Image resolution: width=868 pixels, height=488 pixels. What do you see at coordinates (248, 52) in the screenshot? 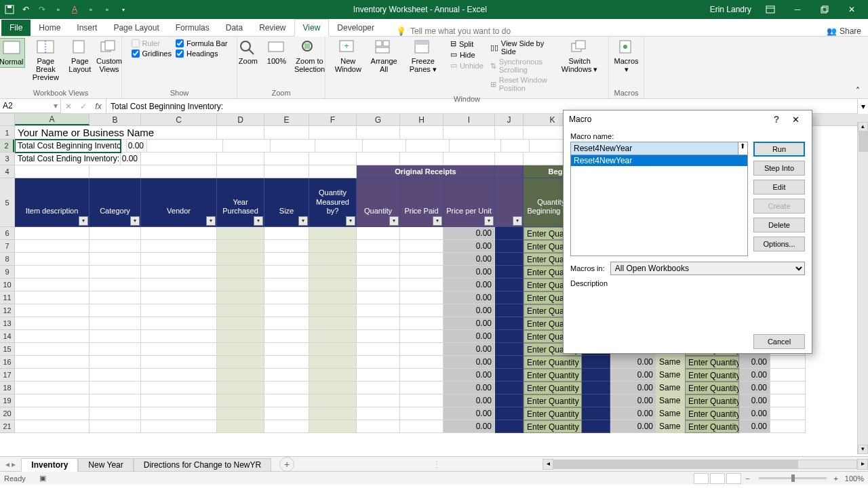
I see `zoom-button: Zoom` at bounding box center [248, 52].